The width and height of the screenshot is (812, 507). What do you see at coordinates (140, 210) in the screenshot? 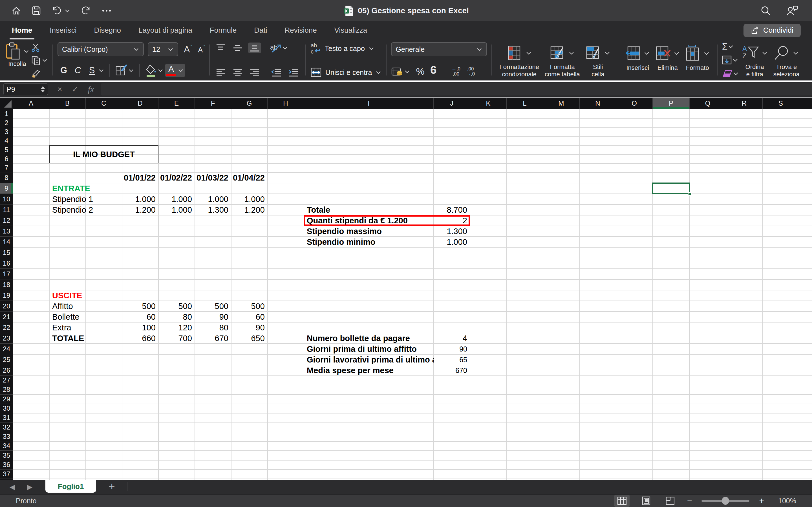
I see `cell-D11: 1.200` at bounding box center [140, 210].